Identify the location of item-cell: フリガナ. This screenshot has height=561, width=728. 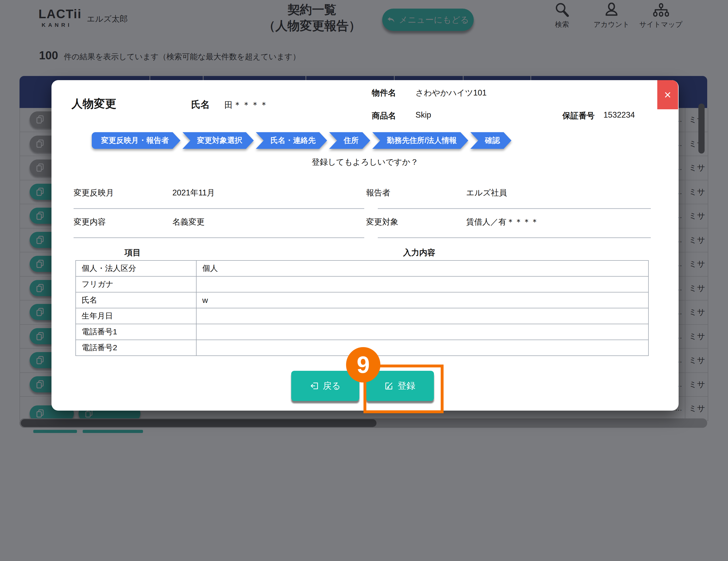
(136, 284).